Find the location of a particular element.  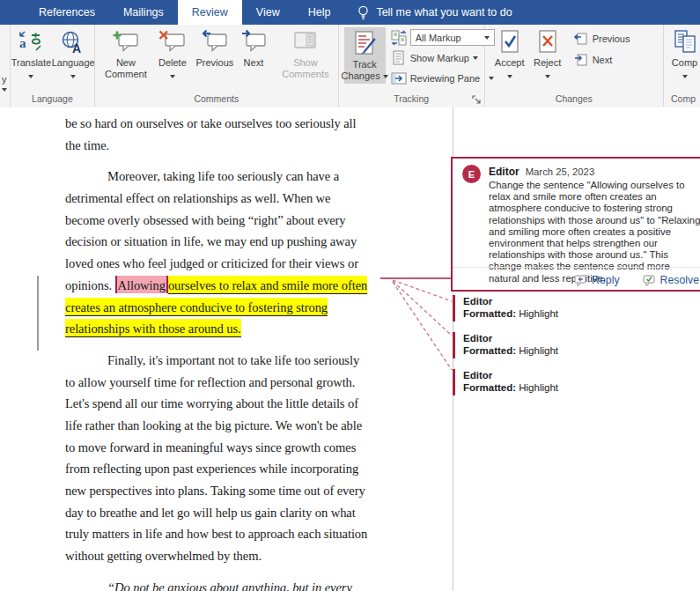

tell-me-box: Tell me what you want to do is located at coordinates (434, 12).